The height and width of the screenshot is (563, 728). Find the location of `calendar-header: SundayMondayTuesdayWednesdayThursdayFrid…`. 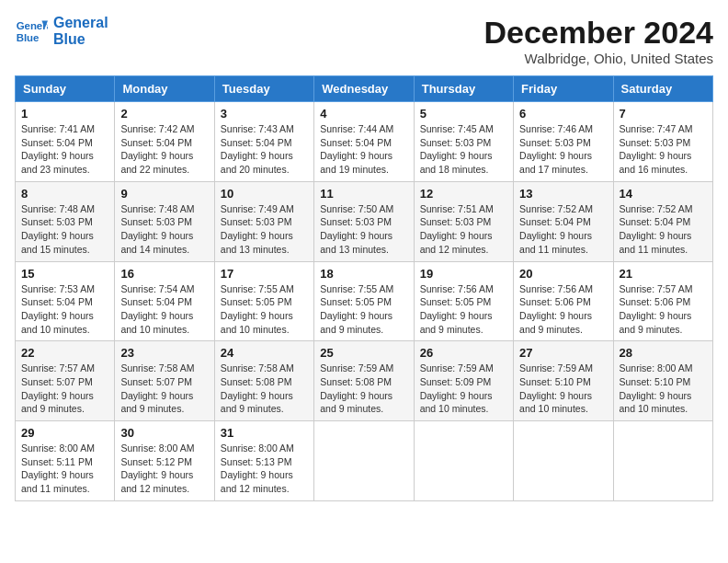

calendar-header: SundayMondayTuesdayWednesdayThursdayFrid… is located at coordinates (364, 89).